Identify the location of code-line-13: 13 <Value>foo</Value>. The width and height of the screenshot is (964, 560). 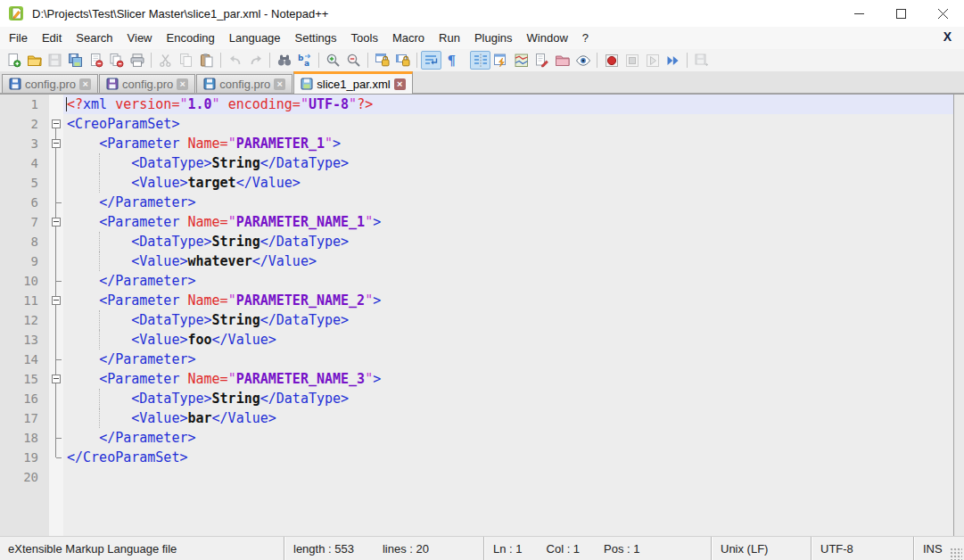
(476, 340).